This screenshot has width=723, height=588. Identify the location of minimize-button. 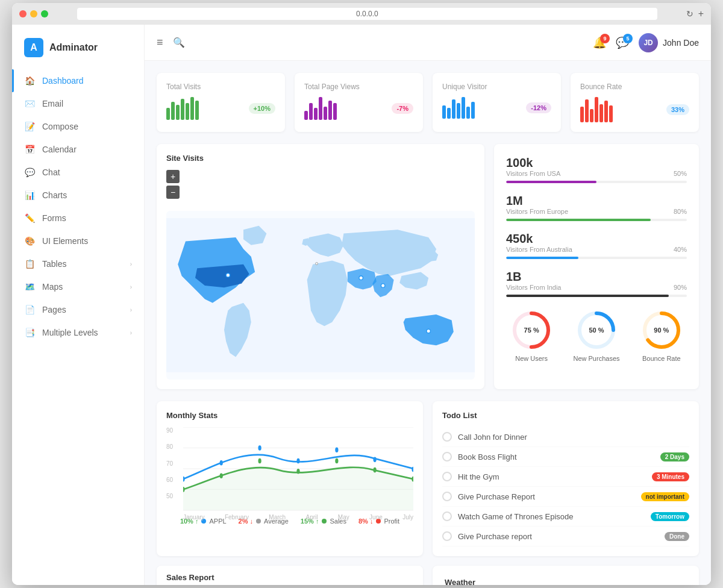
(34, 14).